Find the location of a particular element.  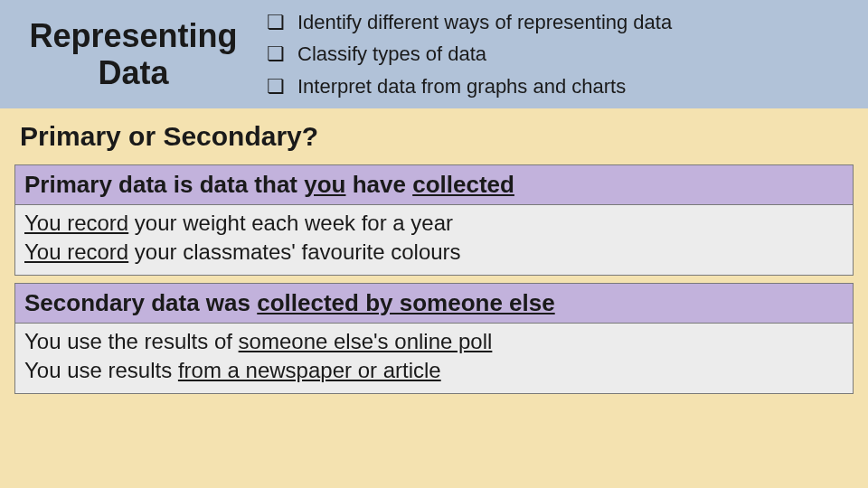

text: have is located at coordinates (379, 184).